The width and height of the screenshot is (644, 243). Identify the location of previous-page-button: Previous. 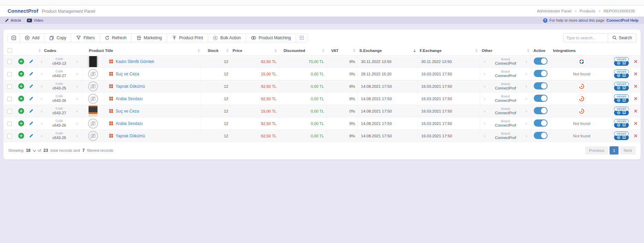
(597, 150).